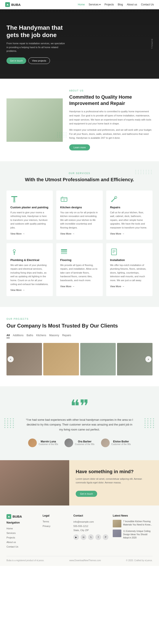  What do you see at coordinates (116, 443) in the screenshot?
I see `testimonial-person-3: Eloise Butler Customer of the 90s` at bounding box center [116, 443].